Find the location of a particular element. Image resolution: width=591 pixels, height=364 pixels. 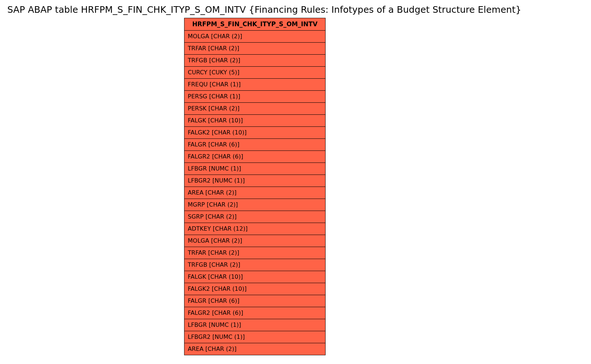

field-row: PERSG [CHAR (1)] is located at coordinates (255, 97).